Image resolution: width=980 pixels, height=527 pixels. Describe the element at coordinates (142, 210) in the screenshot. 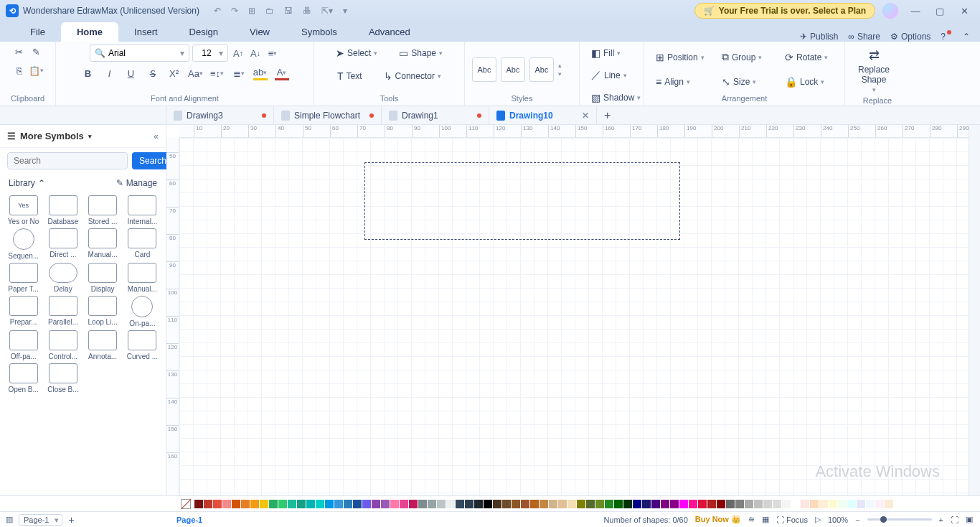

I see `shape-stencil: Internal...` at that location.